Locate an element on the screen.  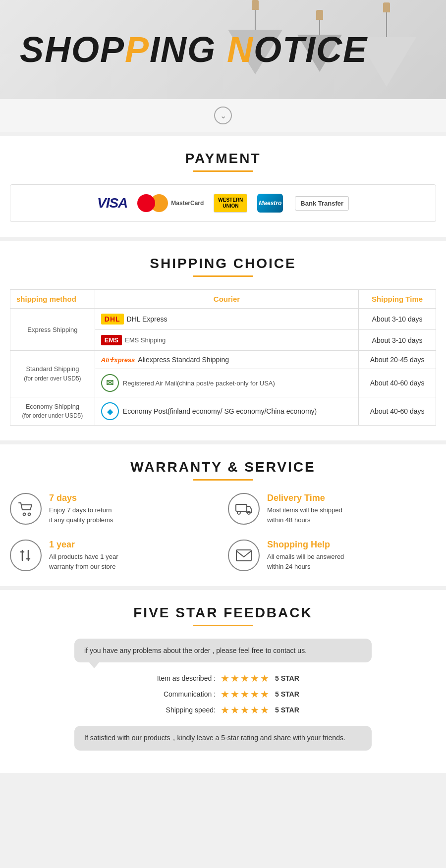
warranty-item-delivery: Delivery Time Most items will be shipped… is located at coordinates (332, 509).